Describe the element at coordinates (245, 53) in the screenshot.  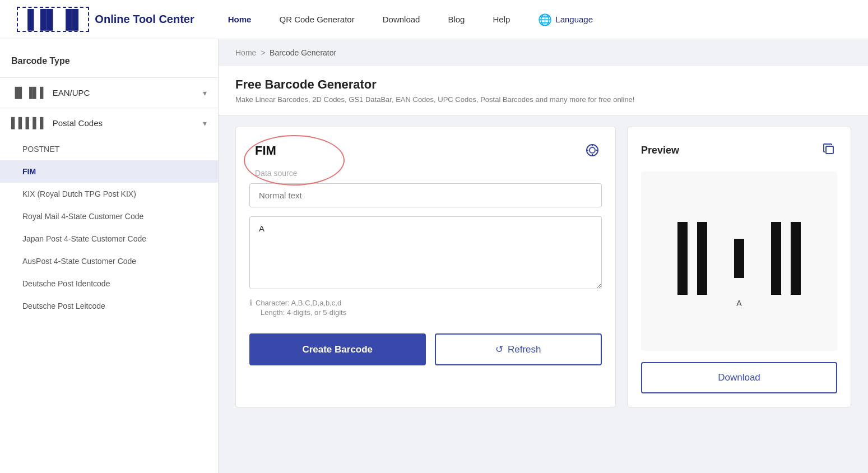
I see `breadcrumb-home: Home` at that location.